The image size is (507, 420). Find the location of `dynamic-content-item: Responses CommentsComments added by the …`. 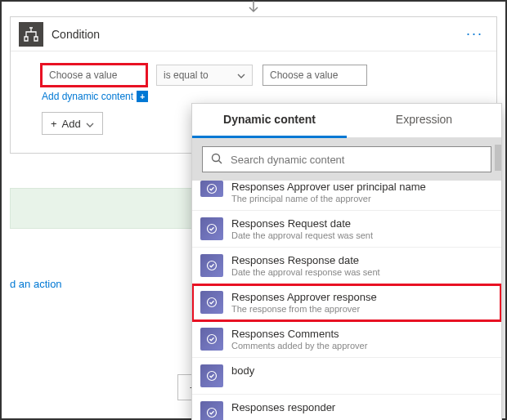

dynamic-content-item: Responses CommentsComments added by the … is located at coordinates (347, 340).